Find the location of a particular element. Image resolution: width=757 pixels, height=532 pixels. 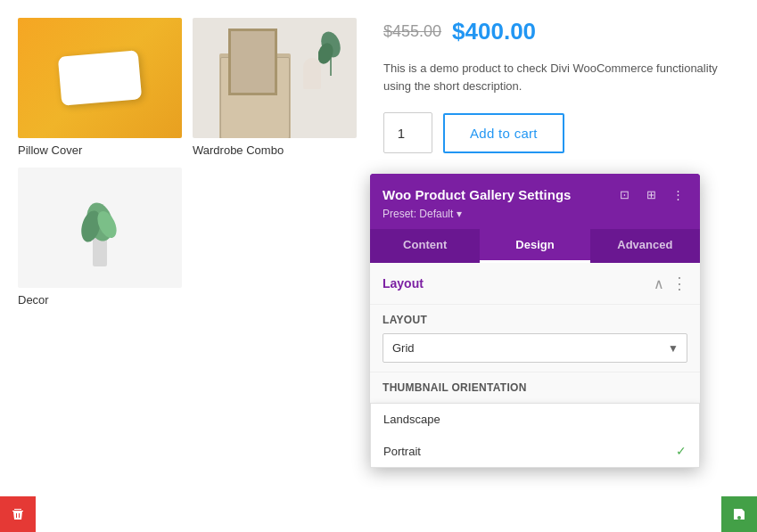

wardrobe-plant-icon is located at coordinates (331, 52).